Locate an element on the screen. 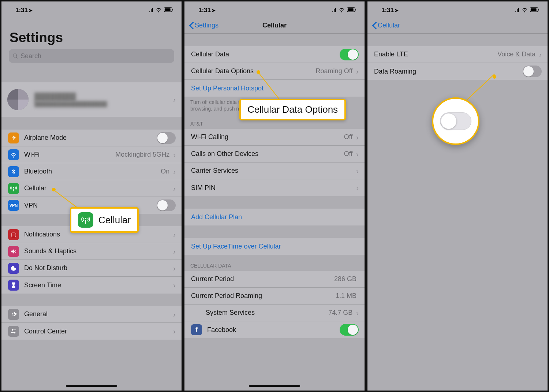  data-roaming-toggle is located at coordinates (532, 71).